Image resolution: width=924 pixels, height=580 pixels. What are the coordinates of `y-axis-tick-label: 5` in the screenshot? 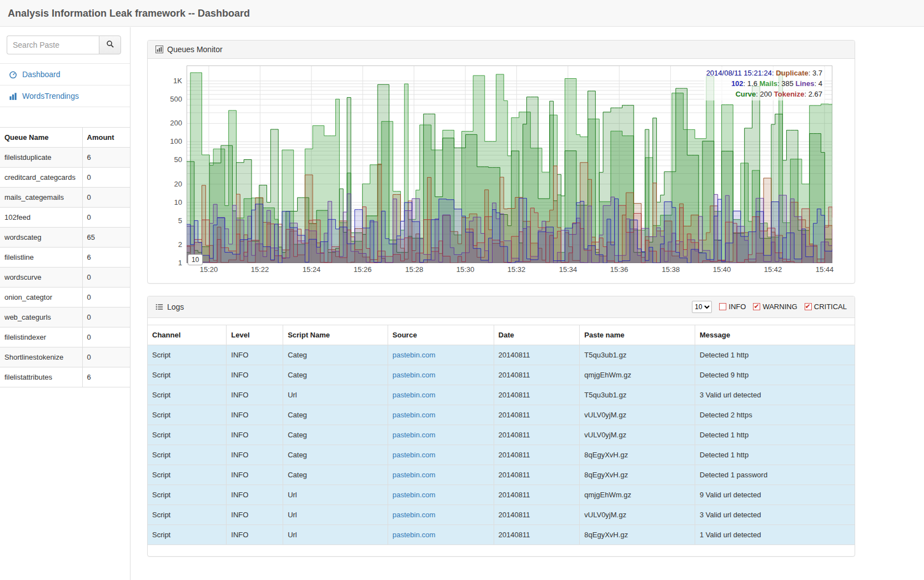 It's located at (166, 221).